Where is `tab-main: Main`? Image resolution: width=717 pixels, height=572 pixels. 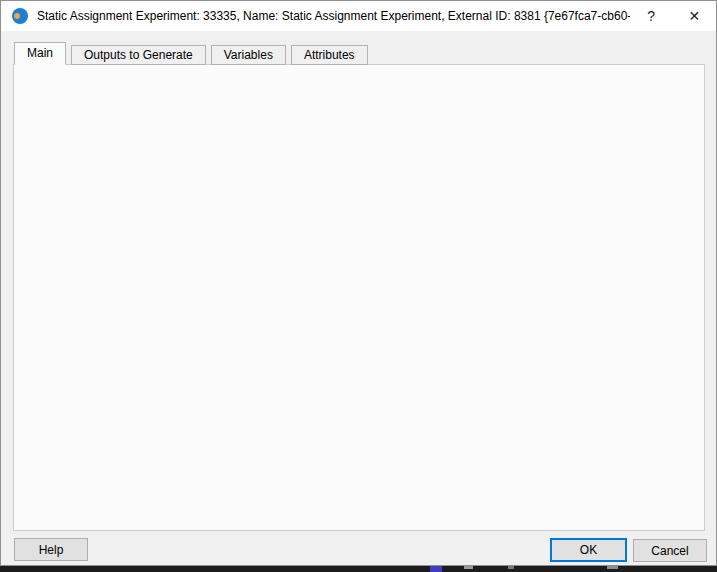
tab-main: Main is located at coordinates (40, 54).